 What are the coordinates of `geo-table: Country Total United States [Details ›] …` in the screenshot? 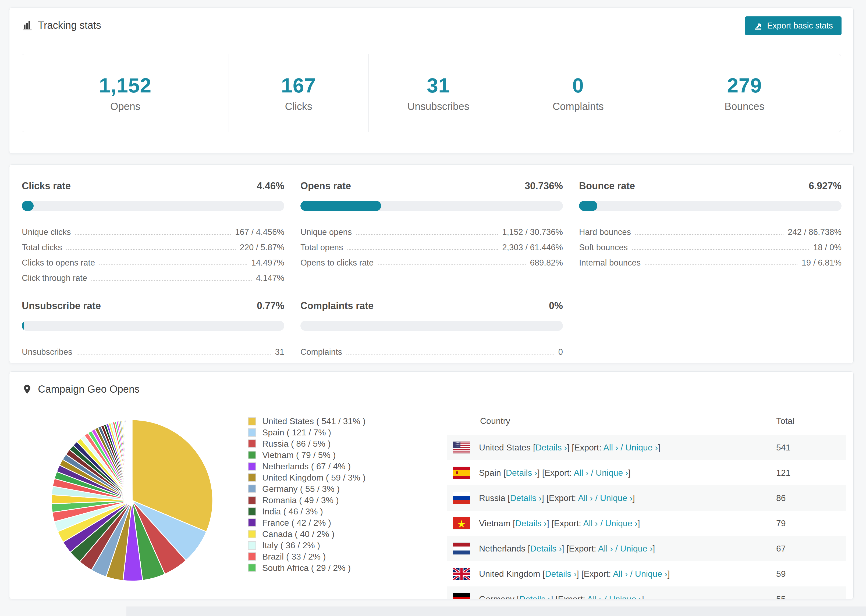 It's located at (647, 503).